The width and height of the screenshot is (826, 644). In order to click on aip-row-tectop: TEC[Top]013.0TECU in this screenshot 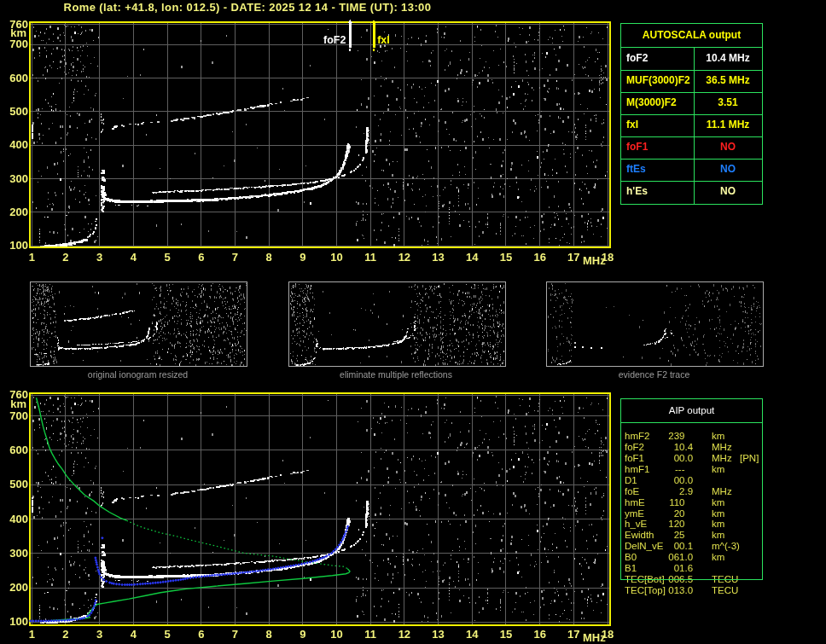, I will do `click(691, 590)`.